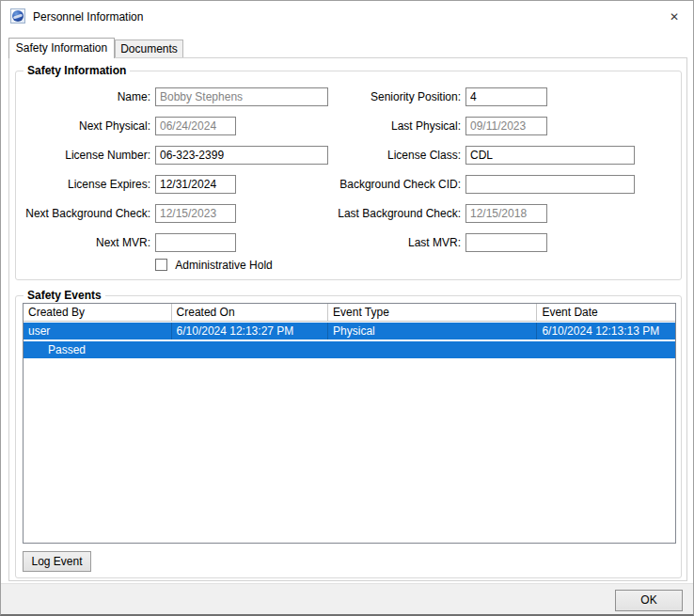 The image size is (694, 616). Describe the element at coordinates (84, 155) in the screenshot. I see `license-number-label: License Number:` at that location.